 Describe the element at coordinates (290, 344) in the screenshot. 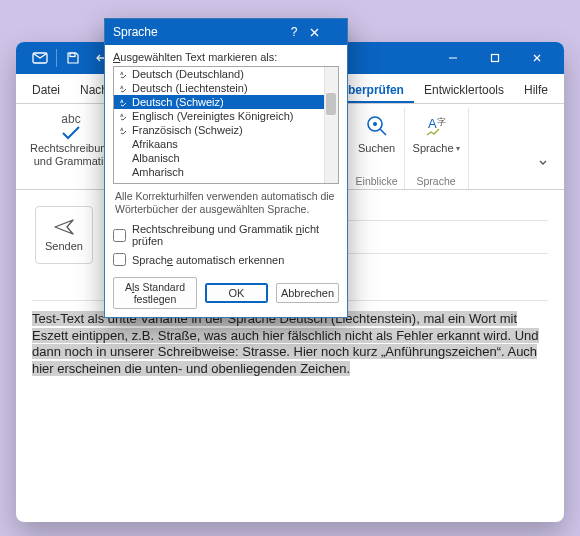

I see `mail-body: Test-Text als dritte Variante in der Spr…` at that location.